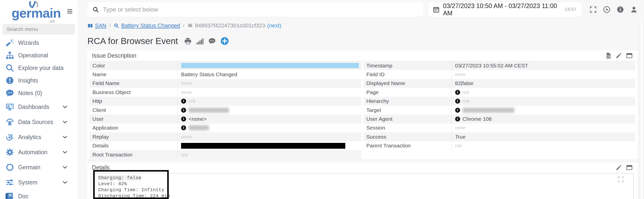 This screenshot has height=199, width=644. I want to click on value-text: <none>, so click(197, 119).